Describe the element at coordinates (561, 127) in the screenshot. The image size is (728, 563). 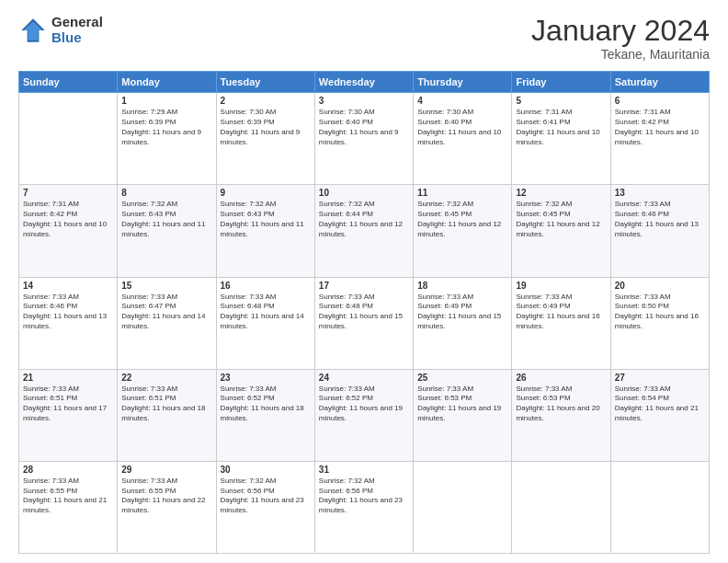
I see `cell-info: Sunrise: 7:31 AMSunset: 6:41 PMDaylight:…` at that location.